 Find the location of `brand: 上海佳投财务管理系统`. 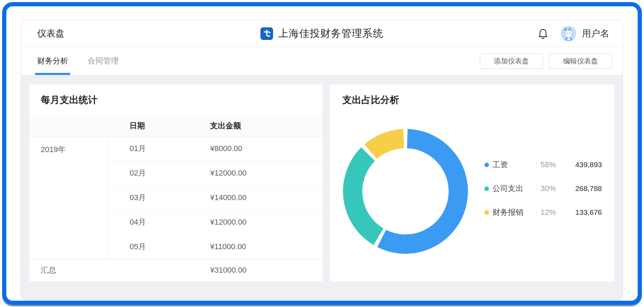

brand: 上海佳投财务管理系统 is located at coordinates (322, 34).